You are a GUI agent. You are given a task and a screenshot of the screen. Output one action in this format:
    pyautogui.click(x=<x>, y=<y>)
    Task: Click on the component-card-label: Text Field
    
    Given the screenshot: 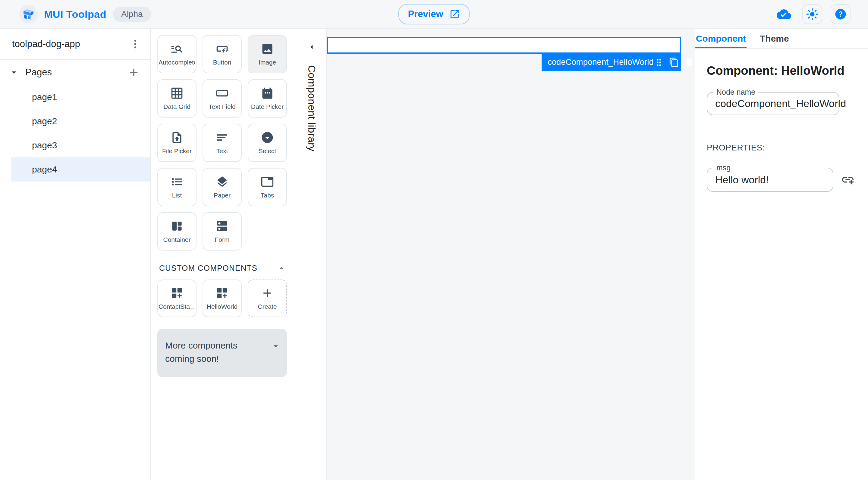 What is the action you would take?
    pyautogui.click(x=222, y=107)
    